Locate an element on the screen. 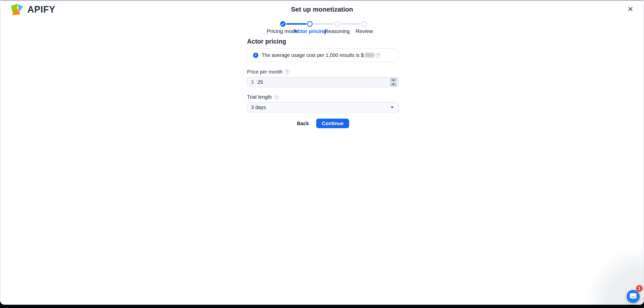 The image size is (644, 308). stepper-step-reasoning: Reasoning is located at coordinates (337, 28).